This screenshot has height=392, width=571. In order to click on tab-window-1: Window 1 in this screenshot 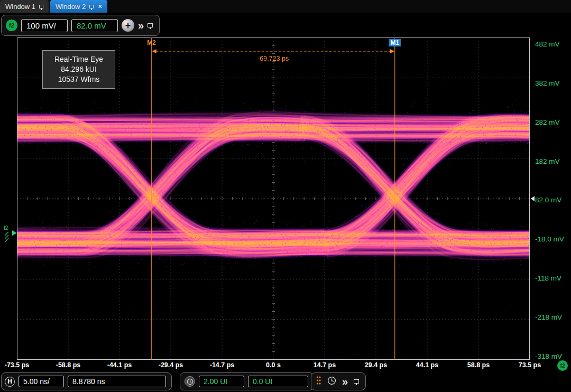, I will do `click(24, 6)`.